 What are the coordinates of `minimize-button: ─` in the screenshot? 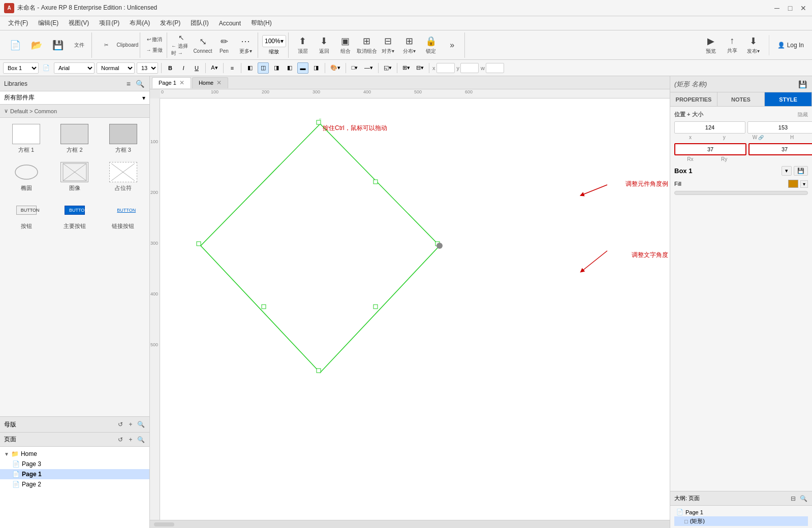 It's located at (777, 8).